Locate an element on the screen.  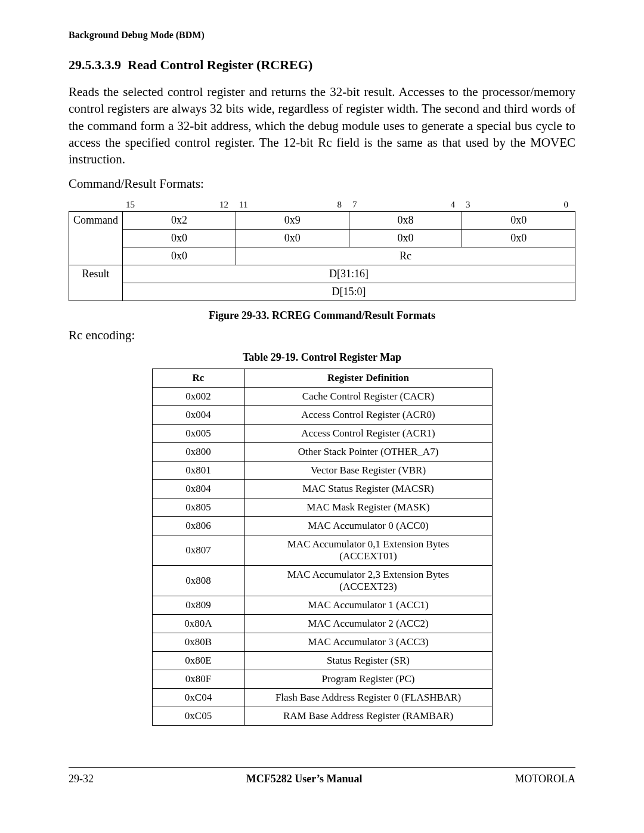
table-row: 0x80EStatus Register (SR) is located at coordinates (322, 661).